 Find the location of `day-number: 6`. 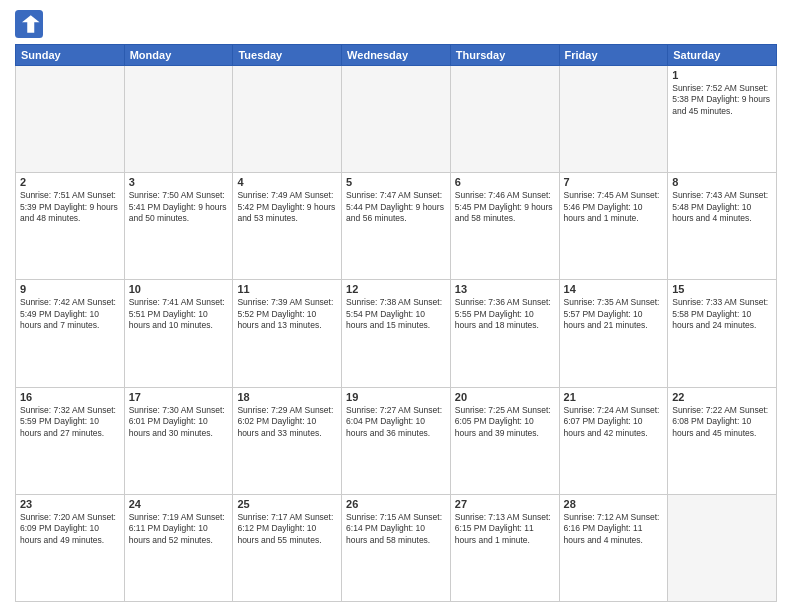

day-number: 6 is located at coordinates (505, 182).